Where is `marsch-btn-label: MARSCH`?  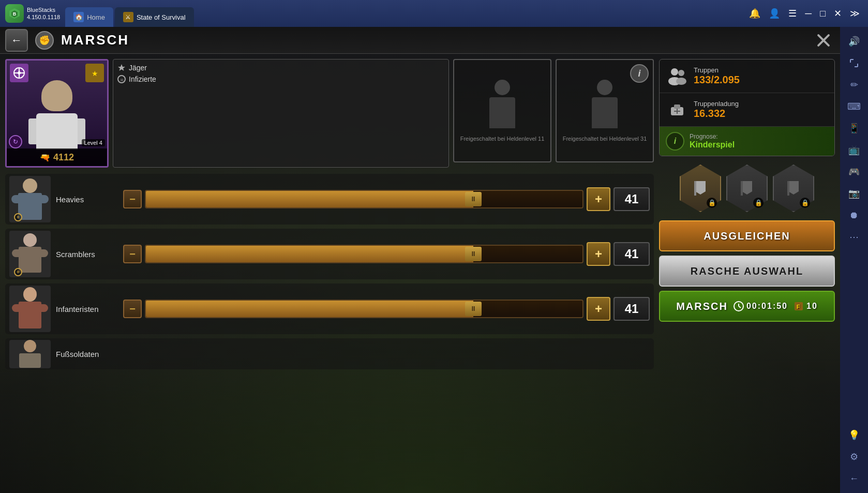
marsch-btn-label: MARSCH is located at coordinates (702, 306).